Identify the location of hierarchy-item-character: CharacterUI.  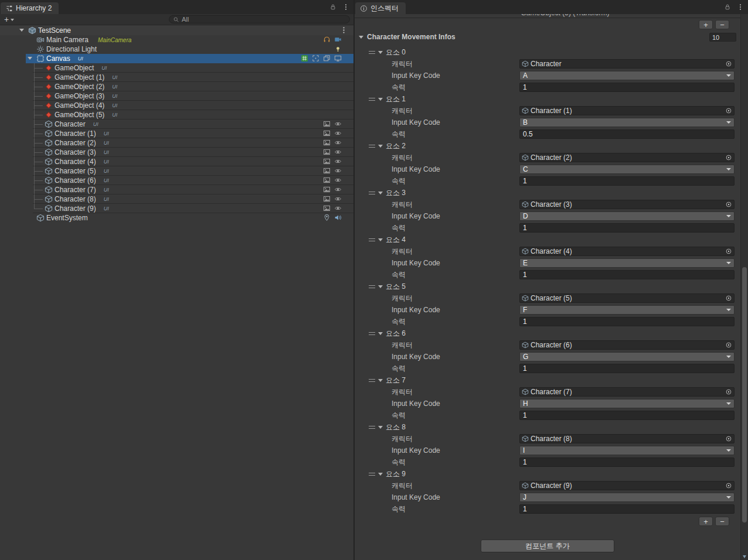
(177, 124).